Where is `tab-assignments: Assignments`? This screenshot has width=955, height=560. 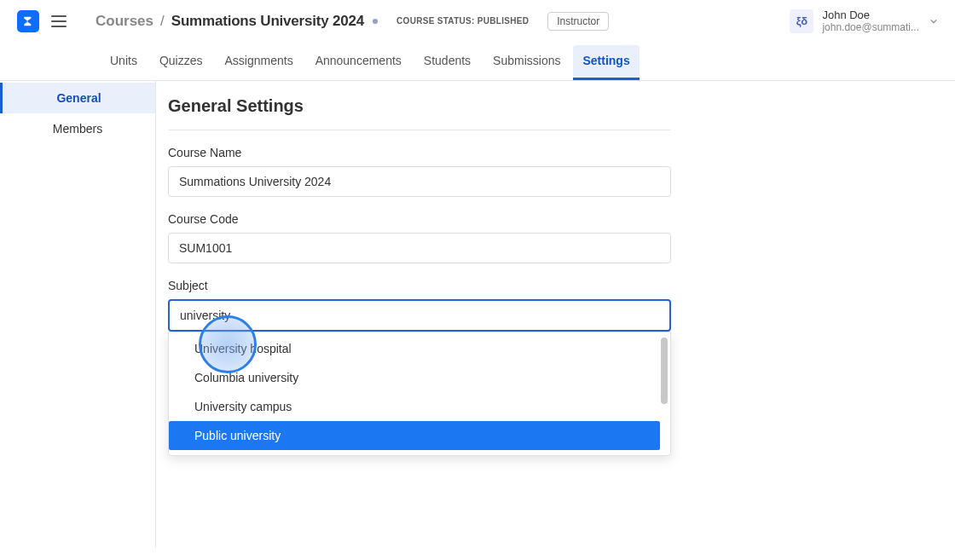
tab-assignments: Assignments is located at coordinates (258, 63).